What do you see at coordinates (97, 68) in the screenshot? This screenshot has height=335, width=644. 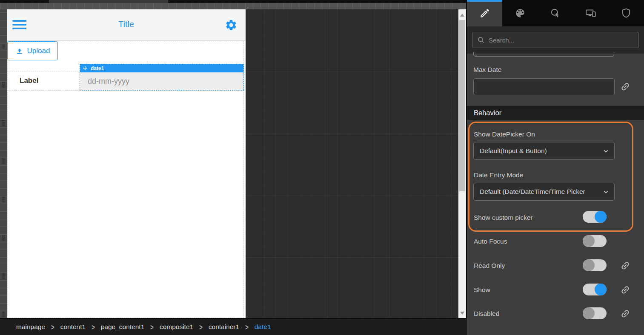 I see `widget-name: date1` at bounding box center [97, 68].